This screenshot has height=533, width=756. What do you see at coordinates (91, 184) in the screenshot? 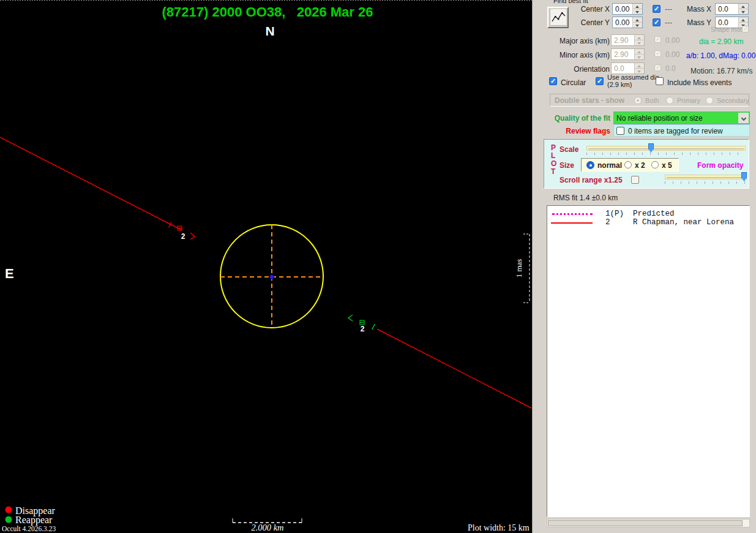
I see `chord2-line-left` at bounding box center [91, 184].